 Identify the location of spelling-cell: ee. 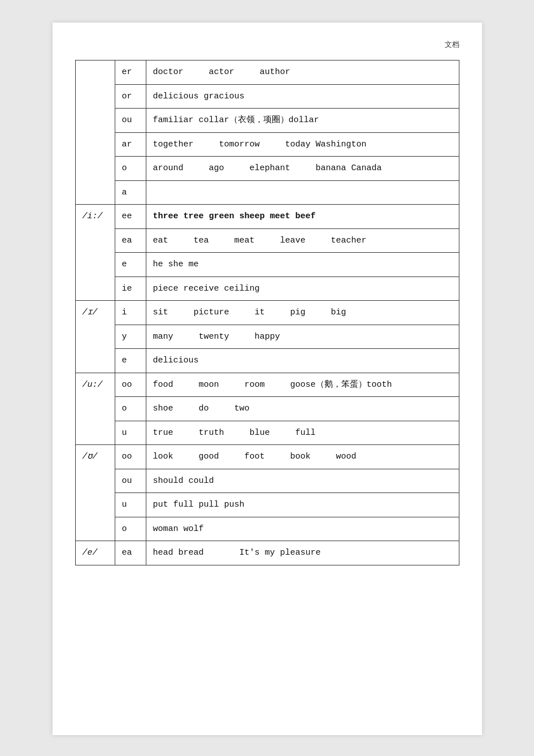
(130, 217).